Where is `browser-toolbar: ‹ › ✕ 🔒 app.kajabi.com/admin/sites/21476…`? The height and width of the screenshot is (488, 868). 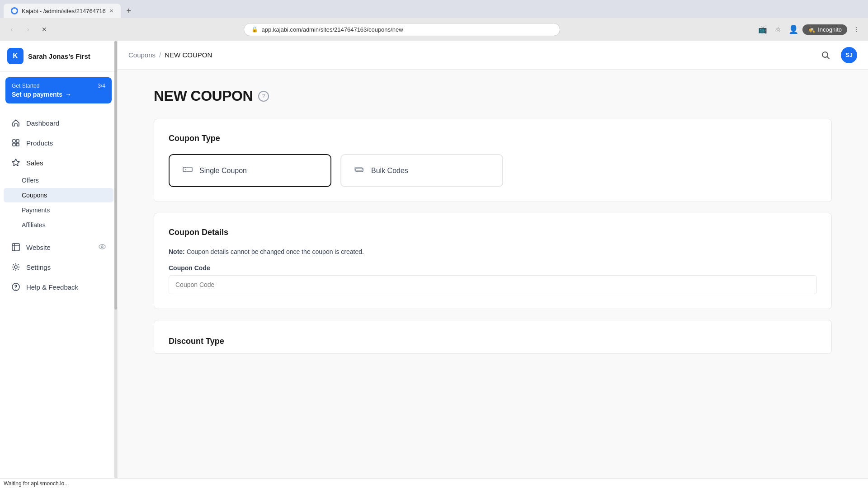
browser-toolbar: ‹ › ✕ 🔒 app.kajabi.com/admin/sites/21476… is located at coordinates (434, 29).